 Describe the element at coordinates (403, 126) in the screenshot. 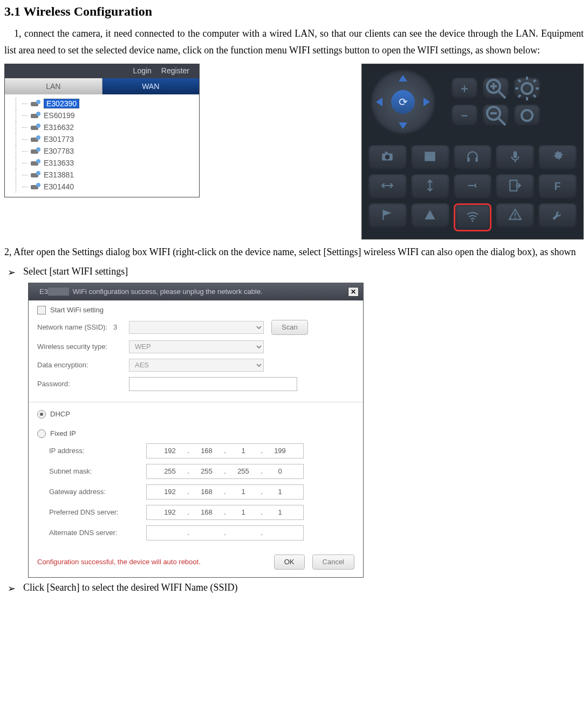

I see `ptz-down-icon` at that location.